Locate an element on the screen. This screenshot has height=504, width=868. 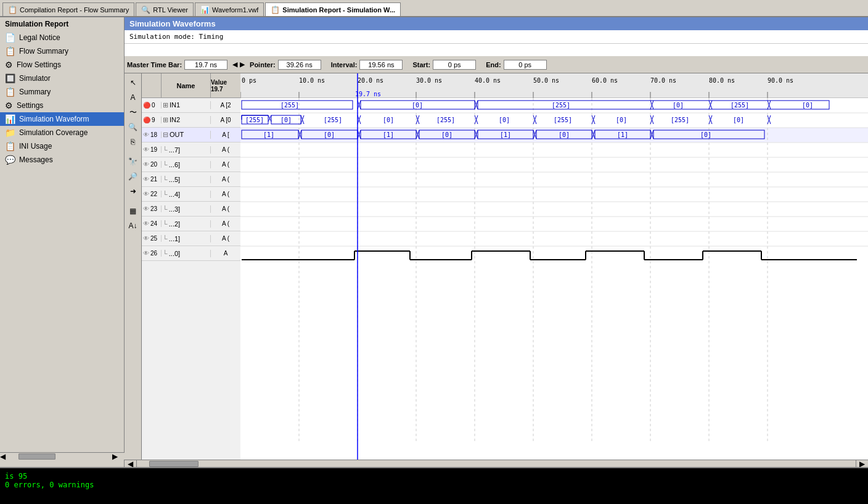
legal-notice-icon: 📄 is located at coordinates (10, 38).